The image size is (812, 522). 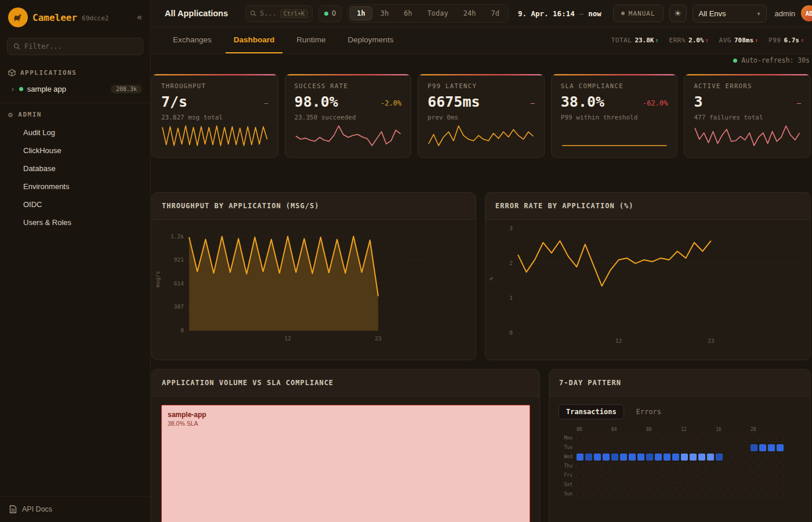 I want to click on manual-refresh-button: MANUAL, so click(x=638, y=13).